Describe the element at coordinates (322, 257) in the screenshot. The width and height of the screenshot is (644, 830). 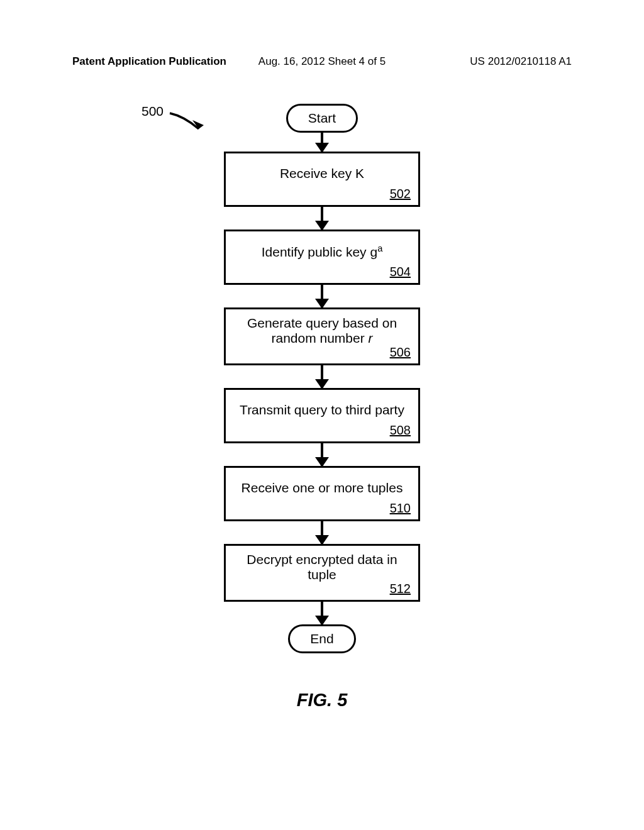
I see `process-504: Identify public key ga 504` at that location.